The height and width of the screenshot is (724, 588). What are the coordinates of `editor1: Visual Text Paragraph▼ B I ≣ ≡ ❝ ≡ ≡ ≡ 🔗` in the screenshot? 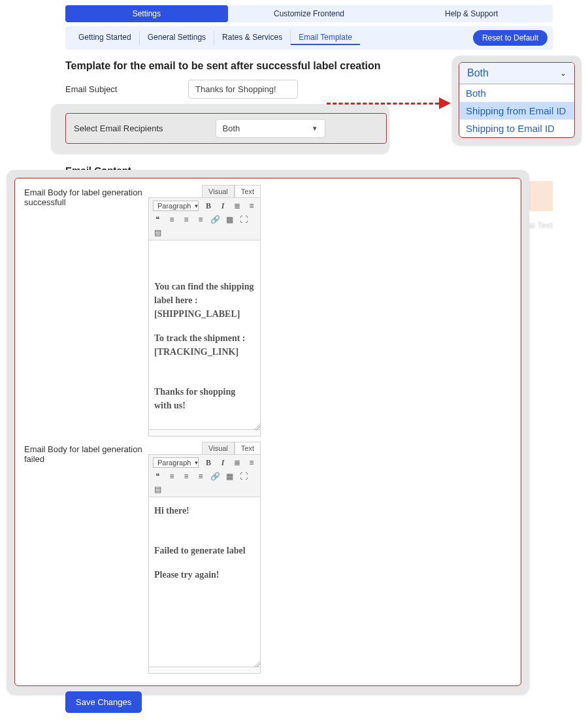 It's located at (204, 311).